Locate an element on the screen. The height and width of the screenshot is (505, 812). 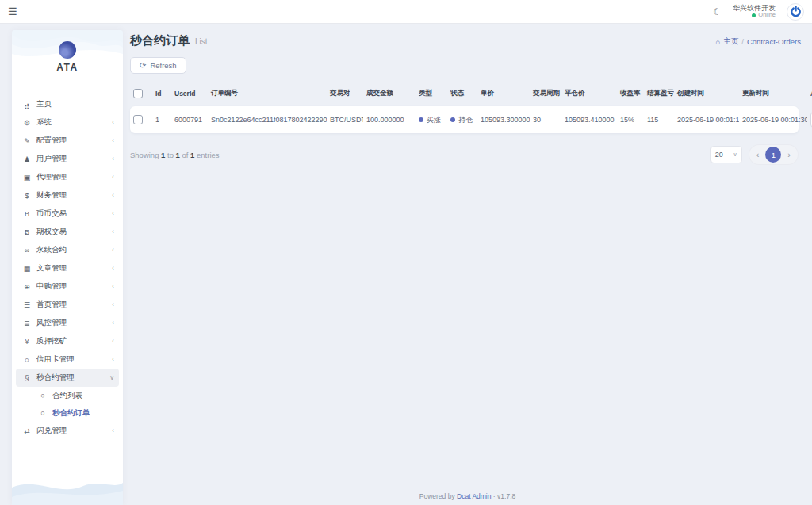
sidebar-item-label: 用户管理 is located at coordinates (75, 159).